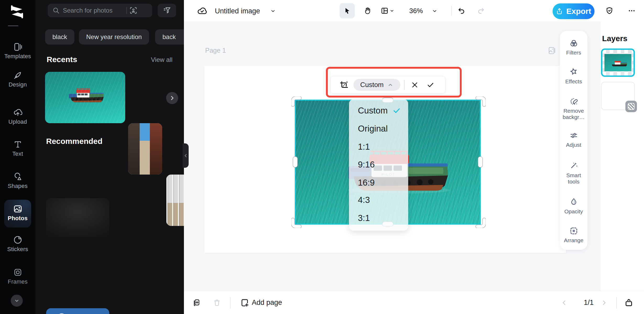 The height and width of the screenshot is (314, 644). I want to click on tool-effects: Effects, so click(574, 76).